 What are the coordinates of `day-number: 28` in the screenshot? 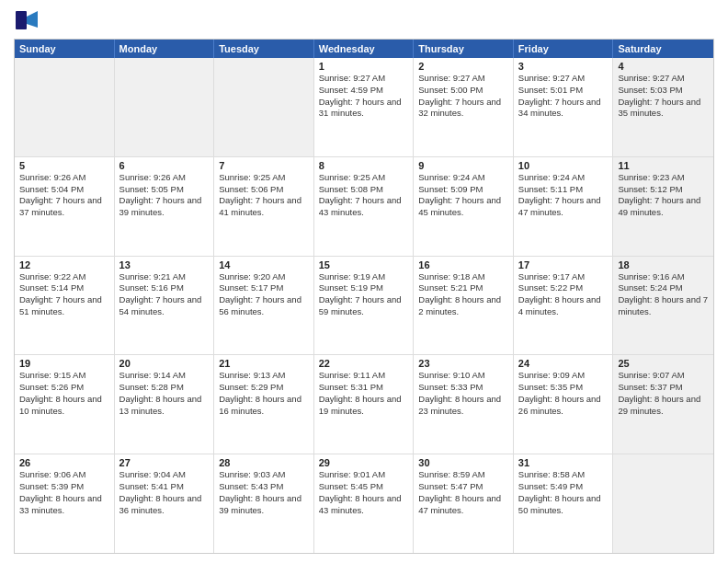 It's located at (264, 463).